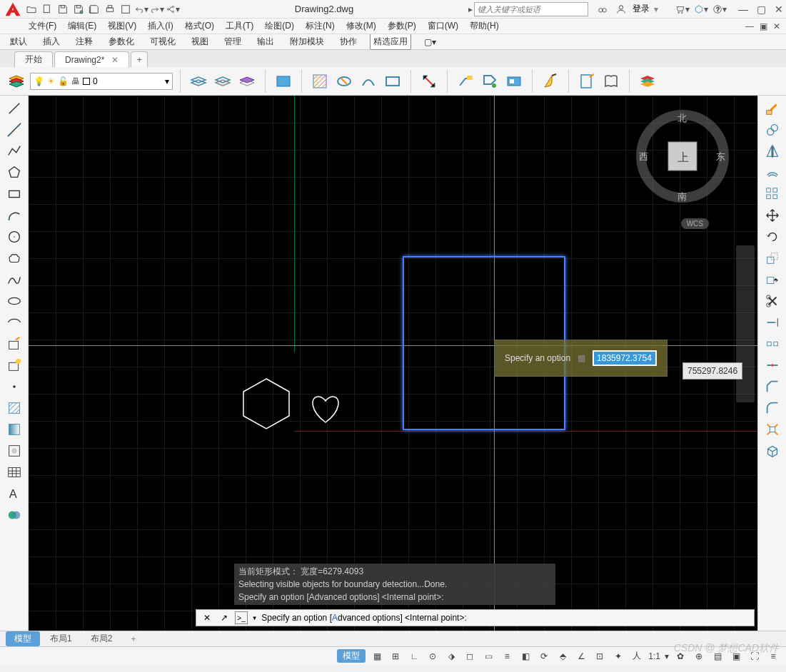  What do you see at coordinates (141, 9) in the screenshot?
I see `undo-icon: ▾` at bounding box center [141, 9].